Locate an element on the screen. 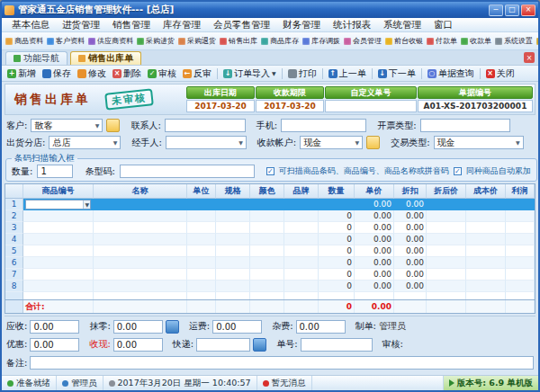 This screenshot has width=540, height=392. table-row-2: 200.000.00 is located at coordinates (270, 216).